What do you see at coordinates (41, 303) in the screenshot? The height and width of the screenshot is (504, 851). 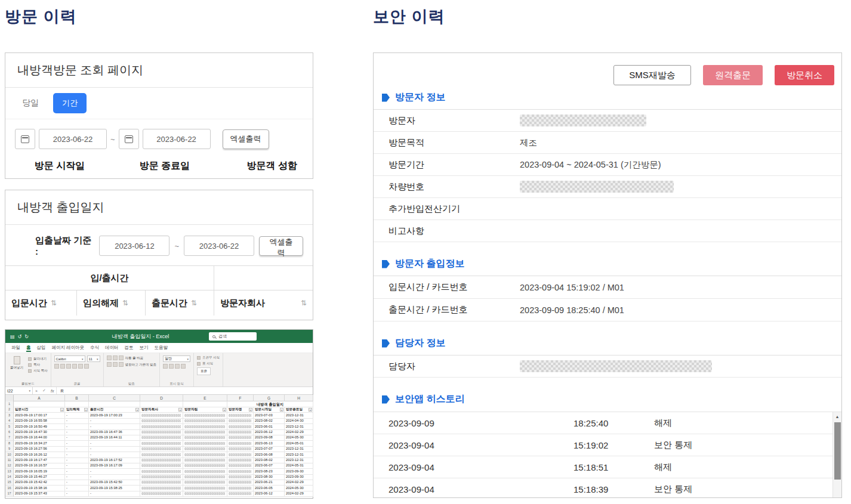 I see `log-column-header: 입문시간 ⇅` at bounding box center [41, 303].